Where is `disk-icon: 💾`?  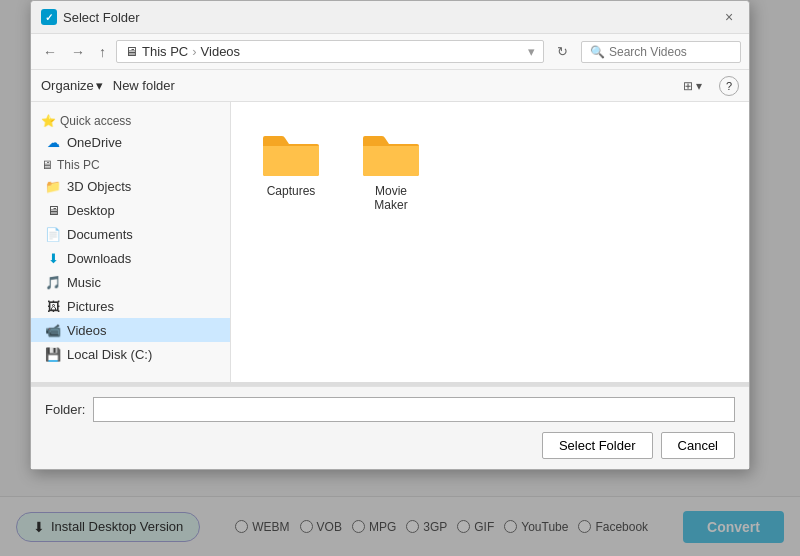
disk-icon: 💾 is located at coordinates (53, 354).